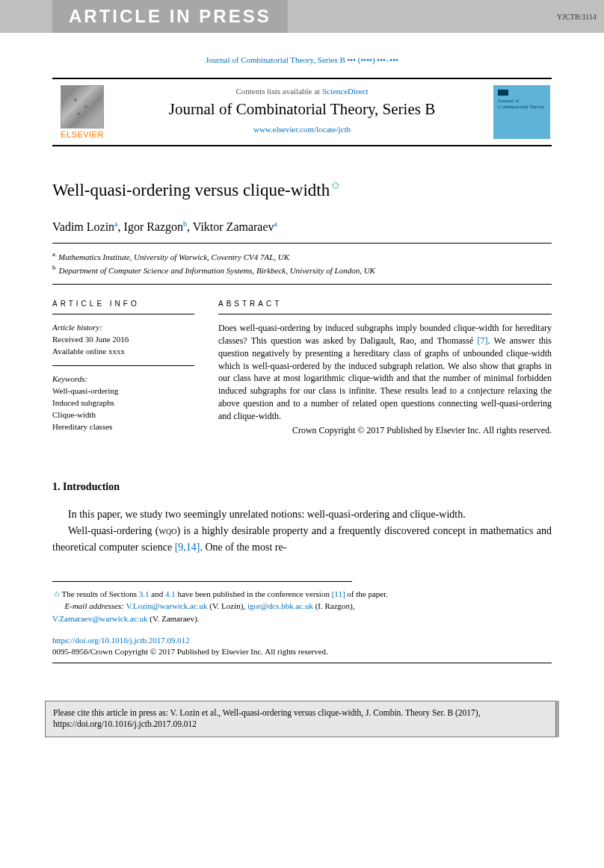 This screenshot has width=604, height=868. Describe the element at coordinates (302, 91) in the screenshot. I see `contents-available: Contents lists available at ScienceDirec…` at that location.